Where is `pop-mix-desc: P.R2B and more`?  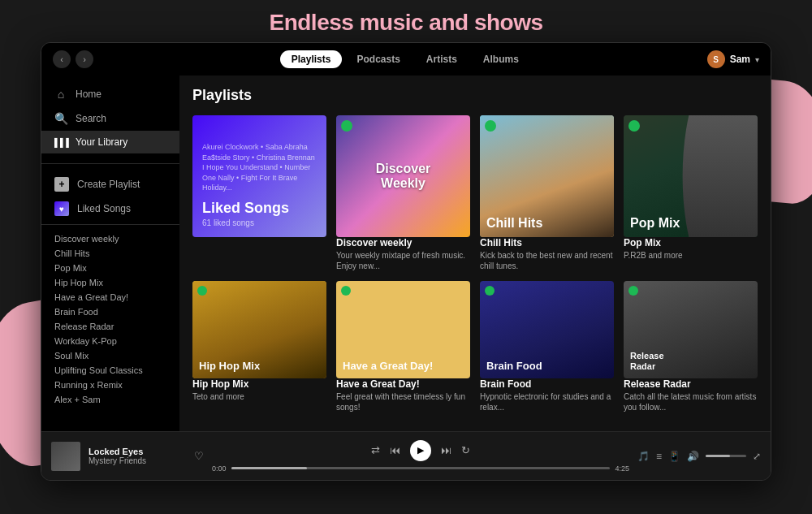
pop-mix-desc: P.R2B and more is located at coordinates (690, 255).